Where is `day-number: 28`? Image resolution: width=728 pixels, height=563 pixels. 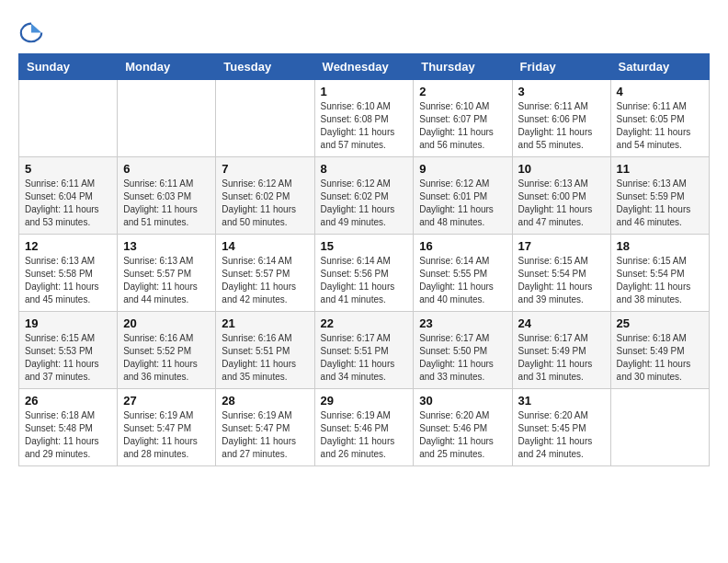 day-number: 28 is located at coordinates (265, 401).